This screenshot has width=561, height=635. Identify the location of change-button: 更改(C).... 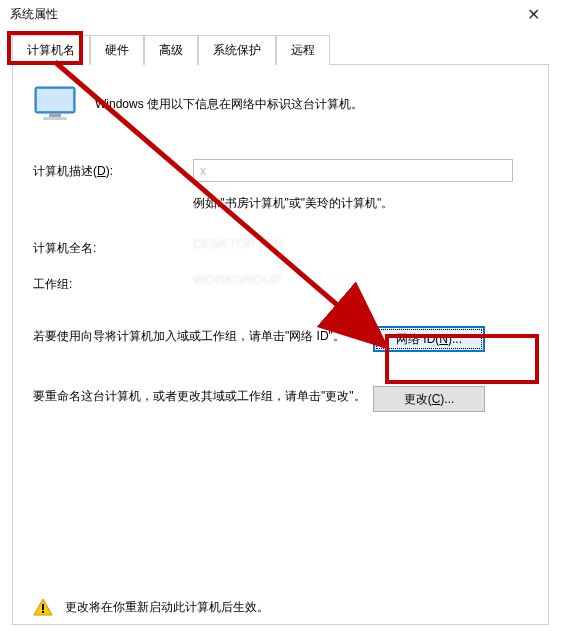
(429, 399).